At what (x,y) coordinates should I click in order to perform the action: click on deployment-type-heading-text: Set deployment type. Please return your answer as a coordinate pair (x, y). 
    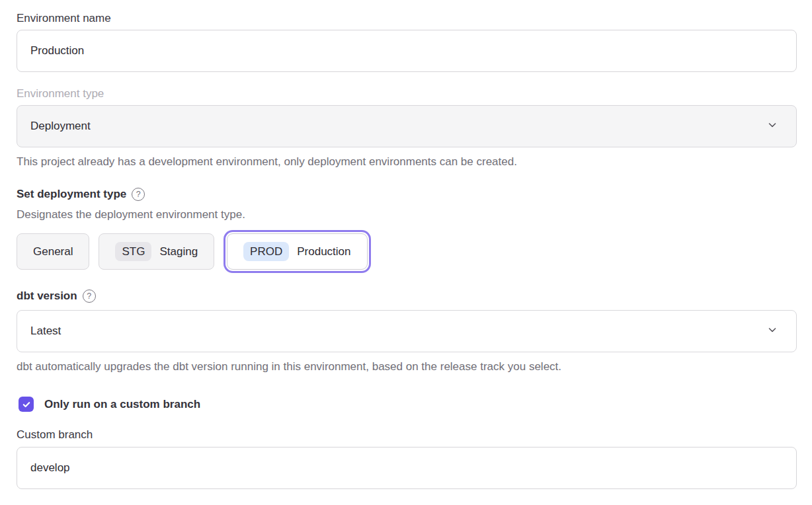
    Looking at the image, I should click on (71, 194).